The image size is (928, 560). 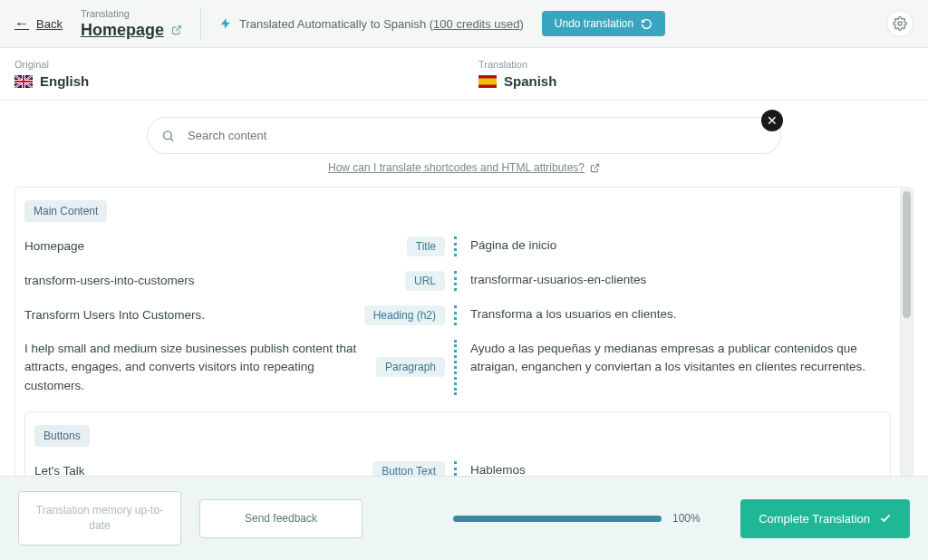 I want to click on gear-icon, so click(x=900, y=24).